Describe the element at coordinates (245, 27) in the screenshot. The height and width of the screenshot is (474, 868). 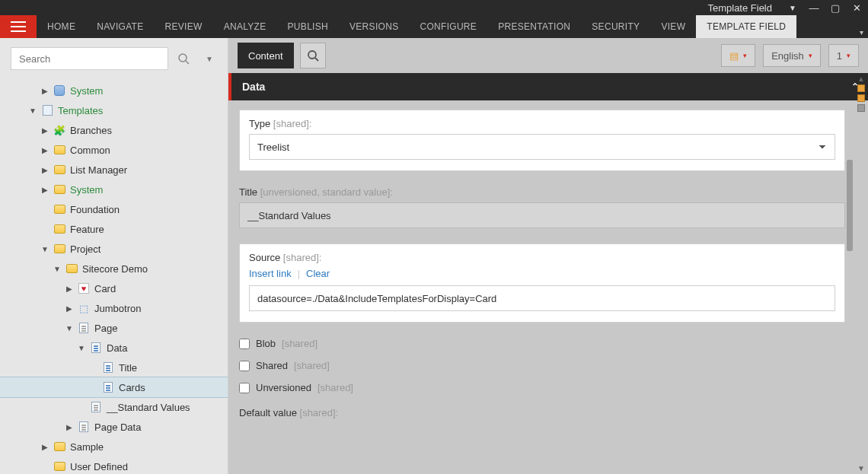
I see `ribbon-tab-analyze: ANALYZE` at that location.